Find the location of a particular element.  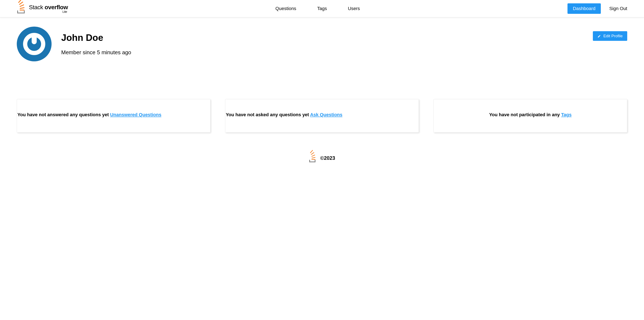

profile-name: John Doe is located at coordinates (96, 38).